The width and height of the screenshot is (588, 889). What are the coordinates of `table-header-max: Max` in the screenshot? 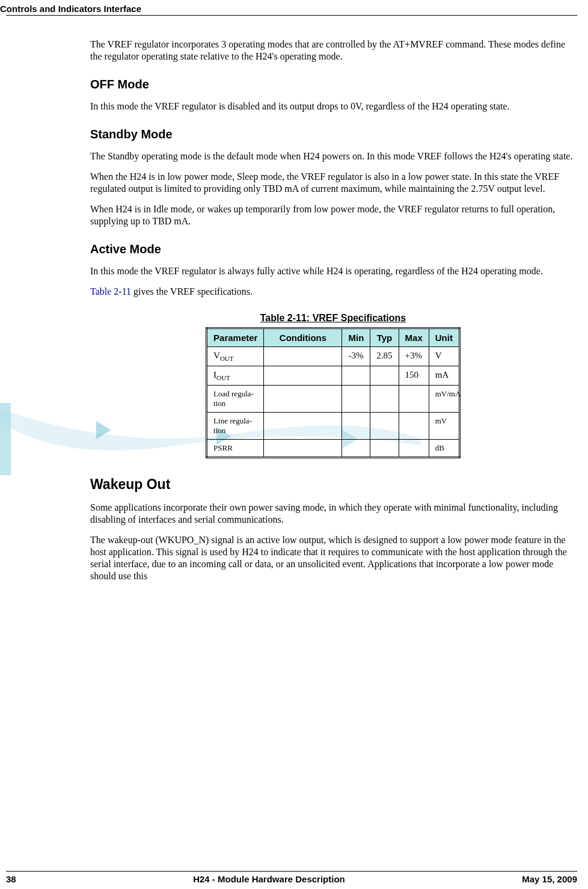 It's located at (414, 338).